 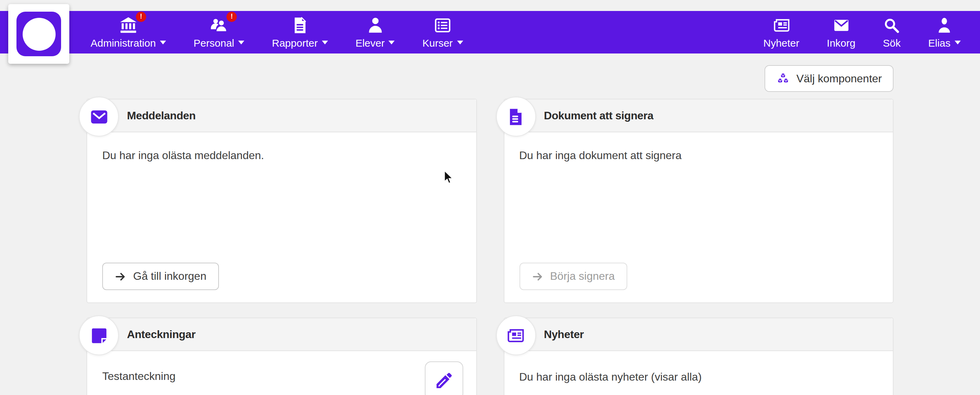 What do you see at coordinates (892, 25) in the screenshot?
I see `search-icon` at bounding box center [892, 25].